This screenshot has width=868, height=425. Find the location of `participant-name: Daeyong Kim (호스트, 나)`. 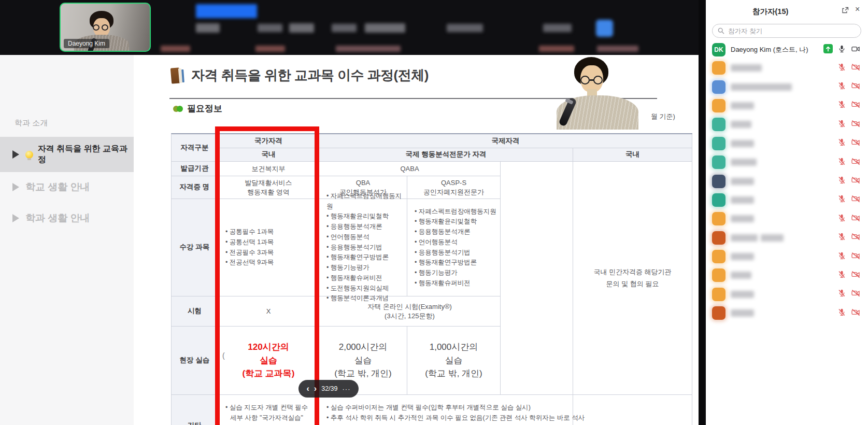

participant-name: Daeyong Kim (호스트, 나) is located at coordinates (770, 50).